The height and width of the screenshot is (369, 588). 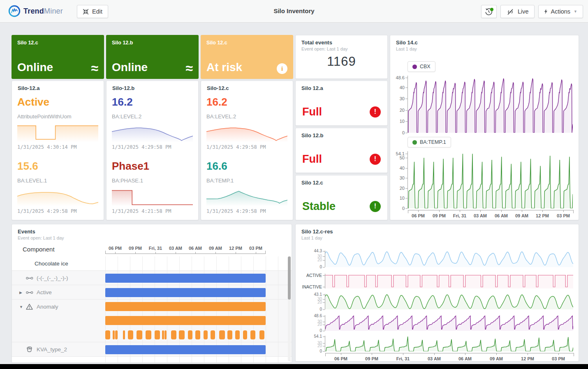 I want to click on tile-silo-12c-risk-banner: Silo 12.c At risk i, so click(x=247, y=57).